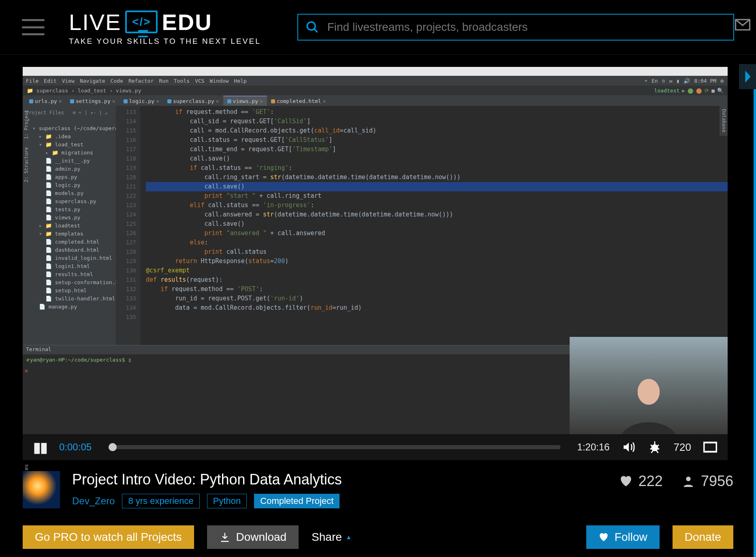  What do you see at coordinates (604, 537) in the screenshot?
I see `heart-follow-icon` at bounding box center [604, 537].